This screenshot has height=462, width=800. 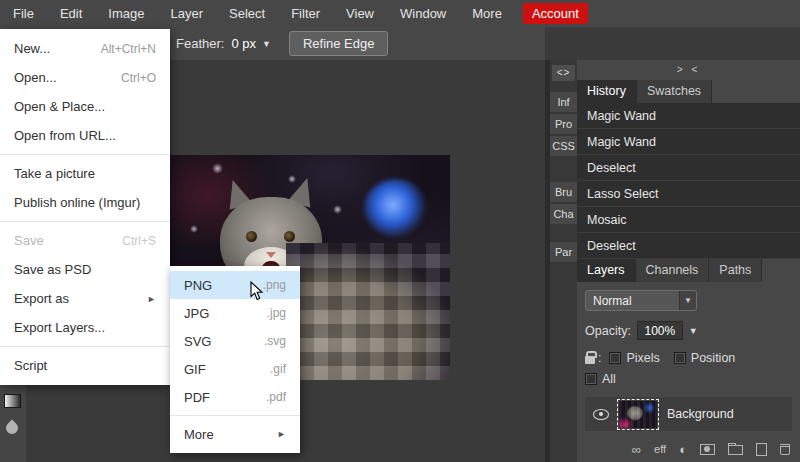 I want to click on tab-channels: Channels, so click(x=673, y=270).